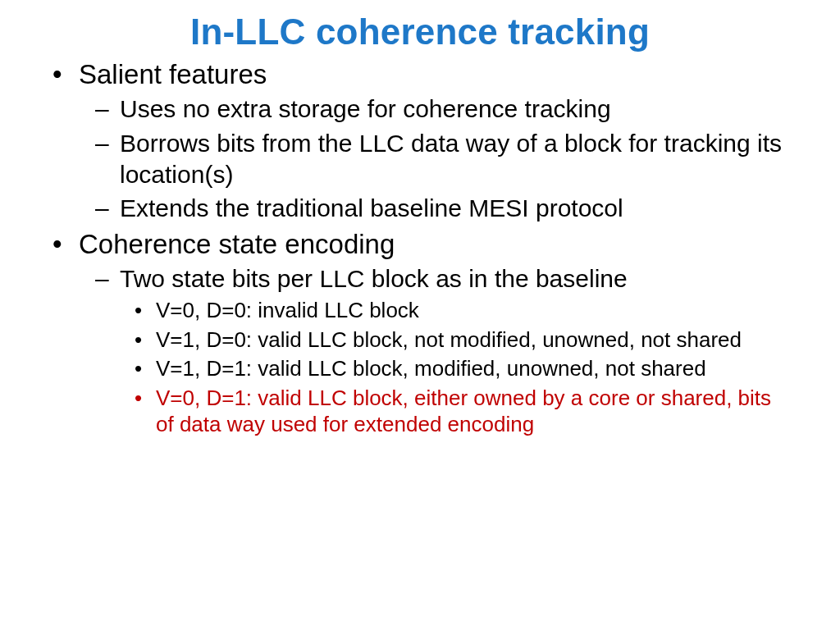  I want to click on state-v0d0: V=0, D=0: invalid LLC block, so click(482, 310).